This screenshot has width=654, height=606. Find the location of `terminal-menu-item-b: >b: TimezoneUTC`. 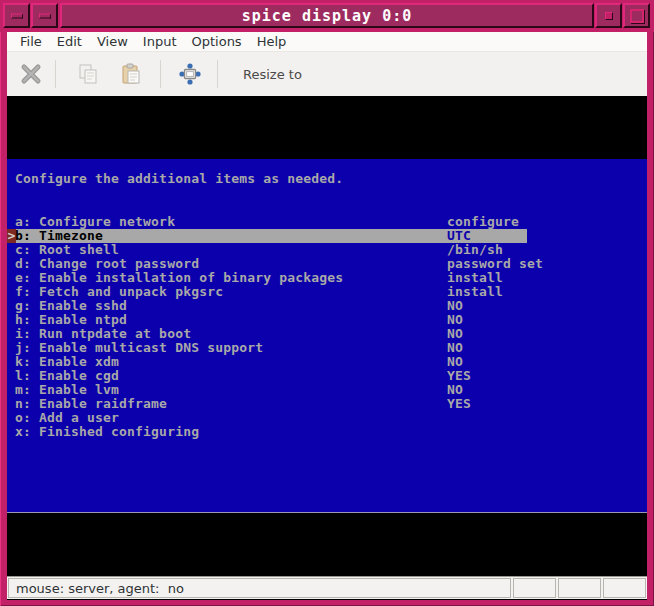

terminal-menu-item-b: >b: TimezoneUTC is located at coordinates (267, 236).